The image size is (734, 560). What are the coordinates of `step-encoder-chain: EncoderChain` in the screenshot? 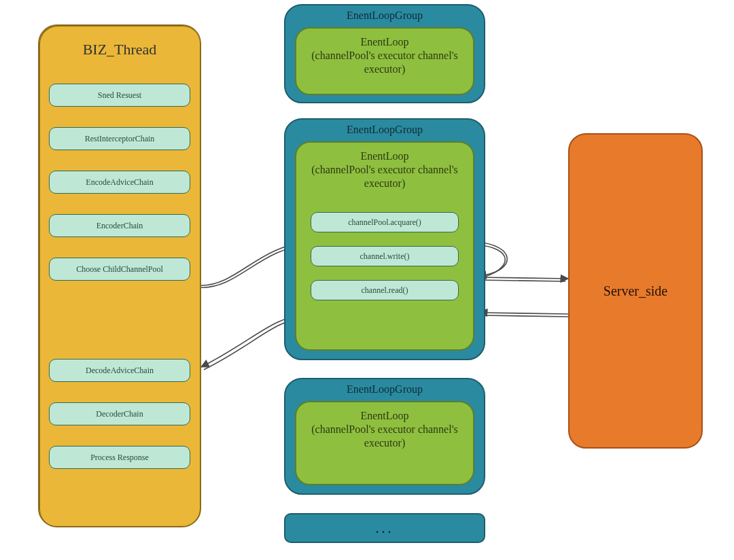 It's located at (120, 226).